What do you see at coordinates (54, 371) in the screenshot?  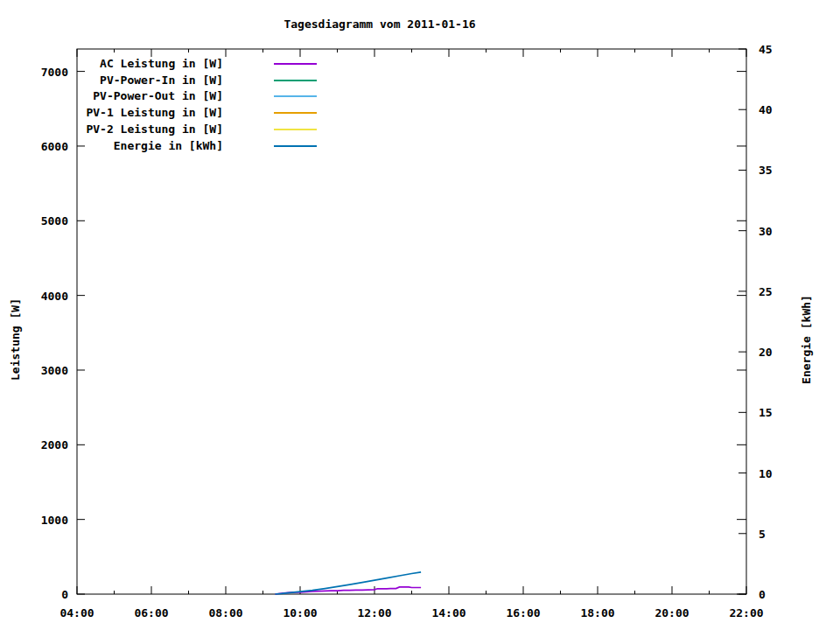 I see `y1-tick-label: 3000` at bounding box center [54, 371].